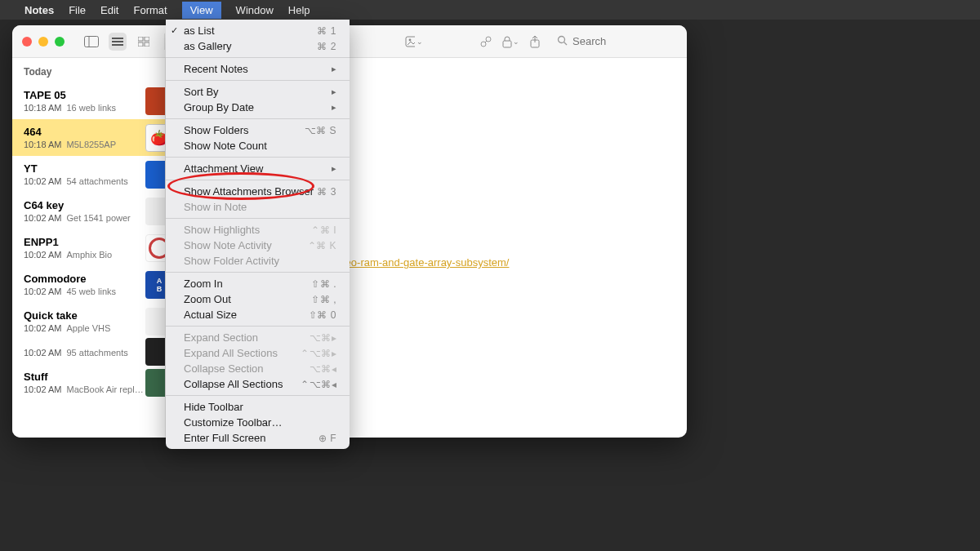  Describe the element at coordinates (234, 384) in the screenshot. I see `menu-item-label: Collapse All Sections` at that location.